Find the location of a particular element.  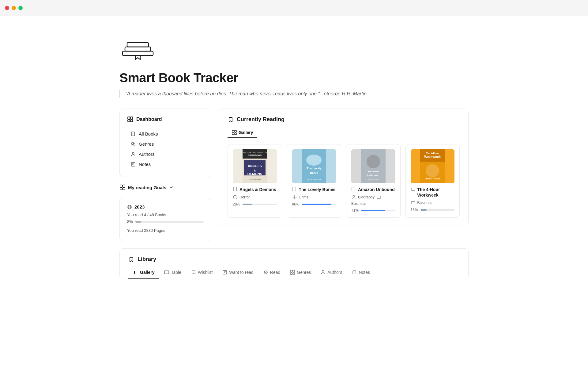

sidebar-item-notes: Notes is located at coordinates (165, 164).